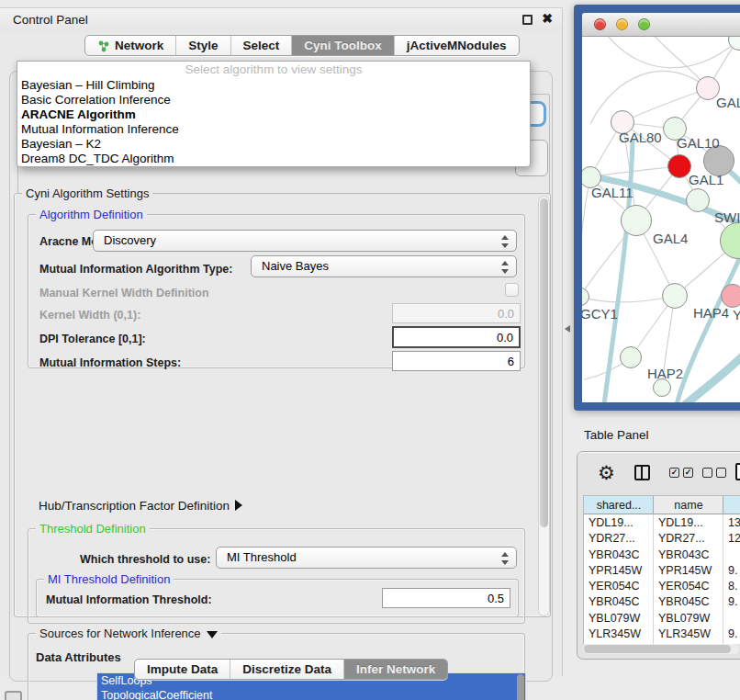 This screenshot has height=700, width=740. What do you see at coordinates (662, 634) in the screenshot?
I see `table-row: YLR345WYLR345W9.` at bounding box center [662, 634].